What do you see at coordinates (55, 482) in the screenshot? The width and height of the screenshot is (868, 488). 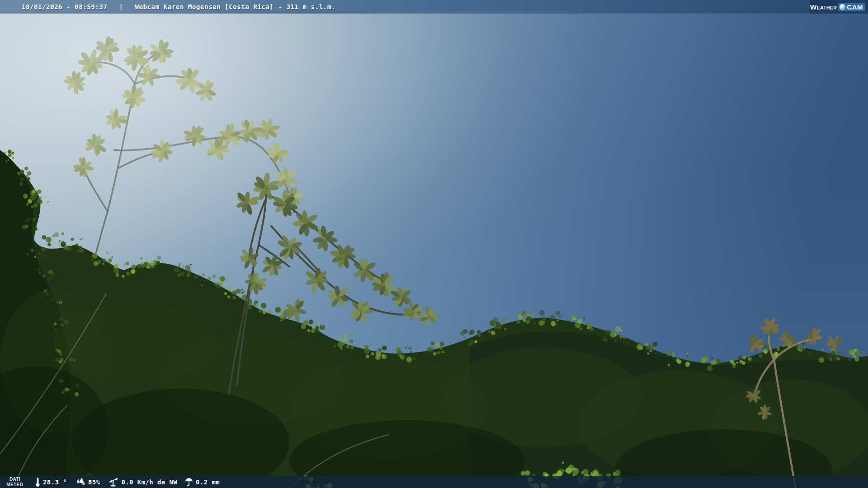 I see `temperature-value: 28.3 °` at bounding box center [55, 482].